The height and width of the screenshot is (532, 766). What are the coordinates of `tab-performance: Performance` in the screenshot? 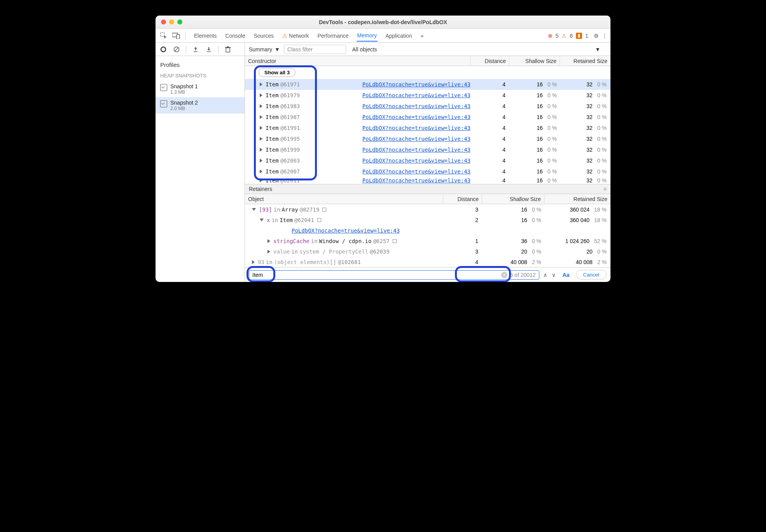 It's located at (333, 36).